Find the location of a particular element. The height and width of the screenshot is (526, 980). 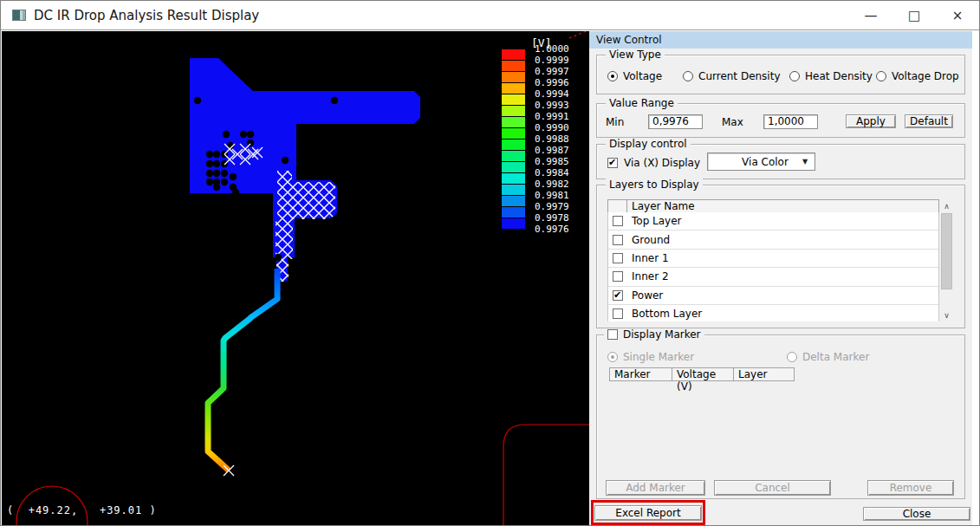

default-button: Default is located at coordinates (929, 121).